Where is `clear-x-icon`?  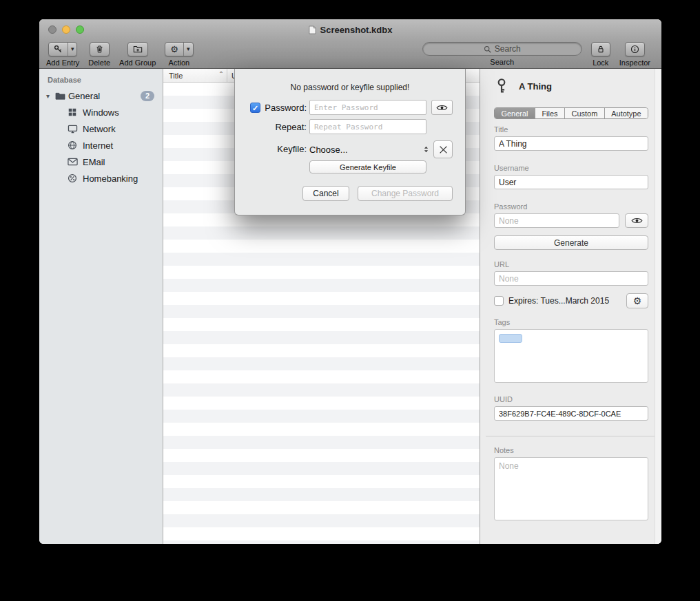
clear-x-icon is located at coordinates (444, 150).